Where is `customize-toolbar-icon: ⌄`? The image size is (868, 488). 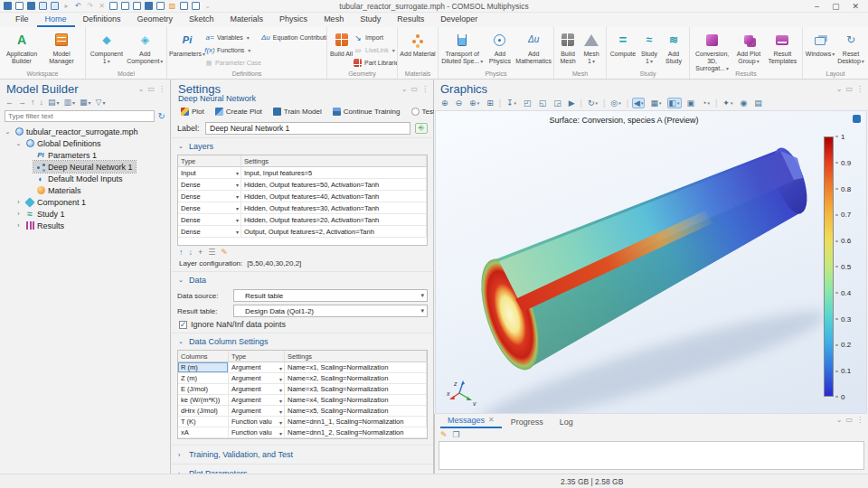 customize-toolbar-icon: ⌄ is located at coordinates (208, 5).